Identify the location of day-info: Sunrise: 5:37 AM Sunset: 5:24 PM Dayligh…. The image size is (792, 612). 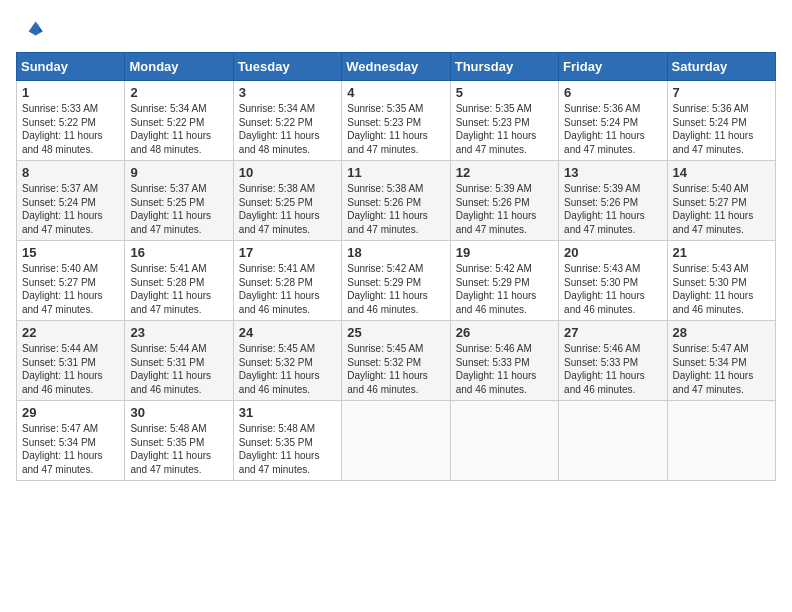
(70, 209).